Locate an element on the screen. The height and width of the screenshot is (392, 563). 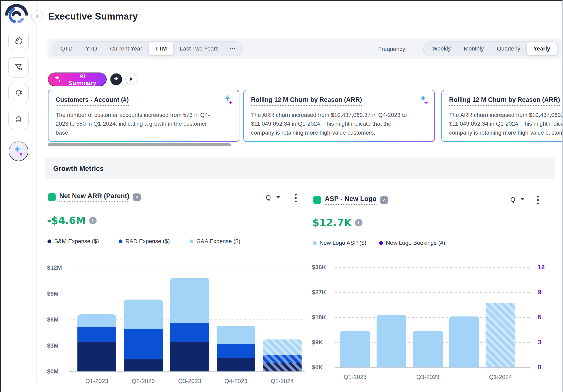
chart2-big-value: $12.7K is located at coordinates (332, 223).